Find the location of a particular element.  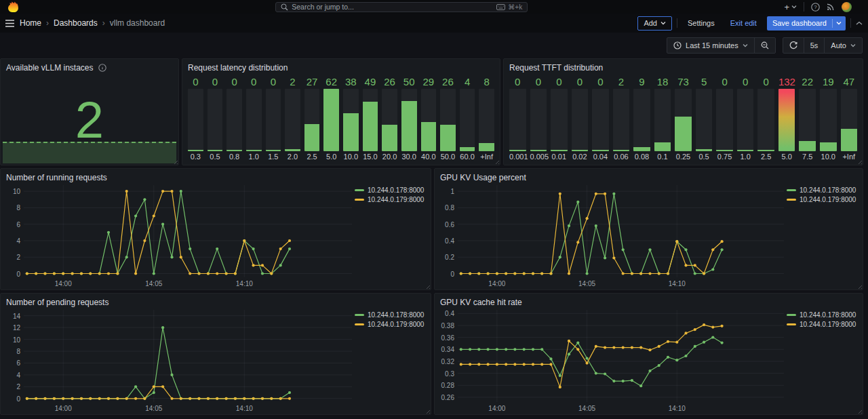

bar-column: 02.5 is located at coordinates (766, 118).